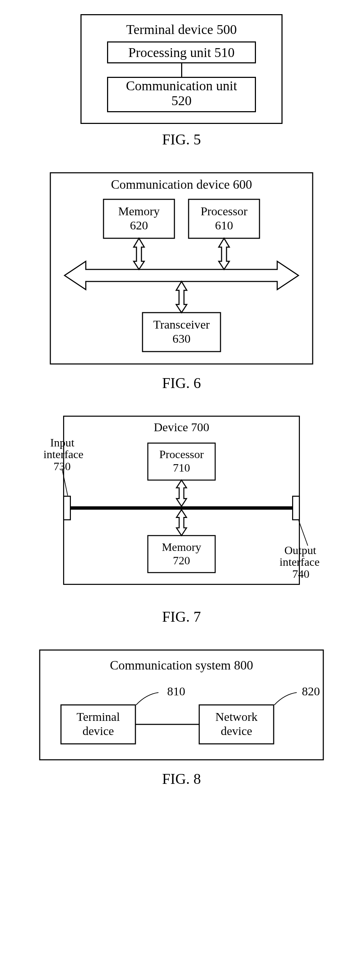 This screenshot has width=363, height=980. What do you see at coordinates (299, 562) in the screenshot?
I see `fig7-output-label2: interface` at bounding box center [299, 562].